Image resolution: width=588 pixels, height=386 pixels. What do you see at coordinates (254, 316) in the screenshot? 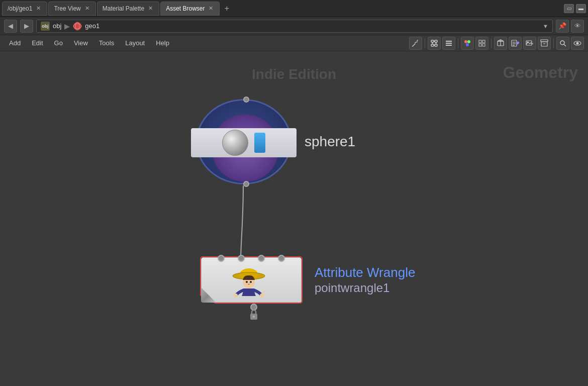
I see `lock-icon-wrap` at bounding box center [254, 316].